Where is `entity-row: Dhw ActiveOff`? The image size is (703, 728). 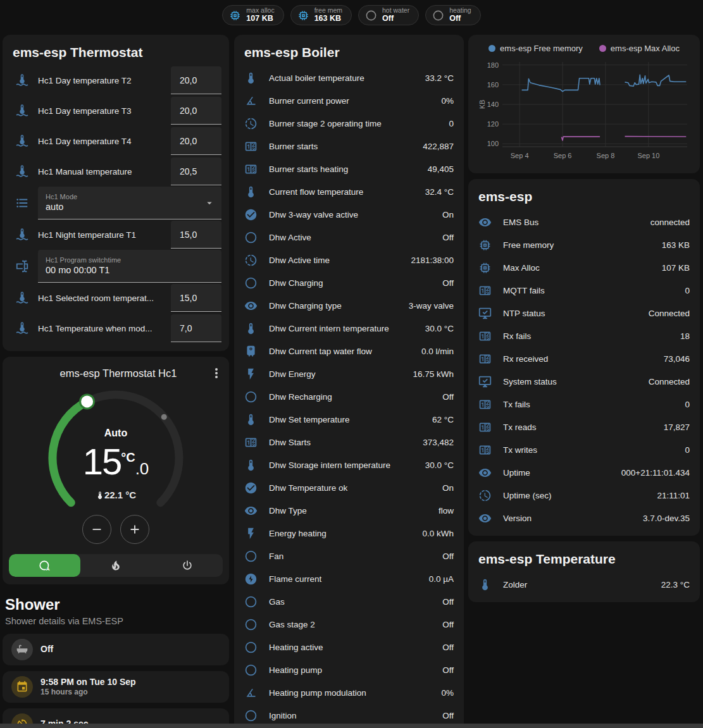 entity-row: Dhw ActiveOff is located at coordinates (349, 237).